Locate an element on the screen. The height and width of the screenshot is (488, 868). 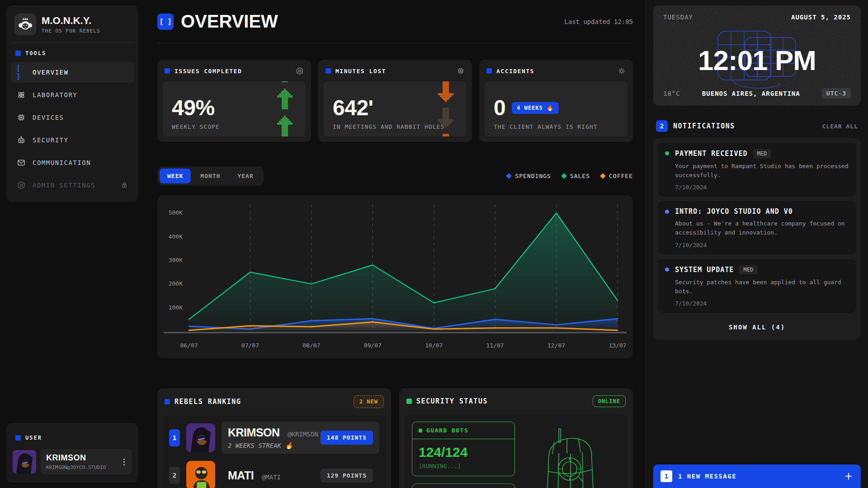
notification-body: Security patches have been applied to al… is located at coordinates (762, 287).